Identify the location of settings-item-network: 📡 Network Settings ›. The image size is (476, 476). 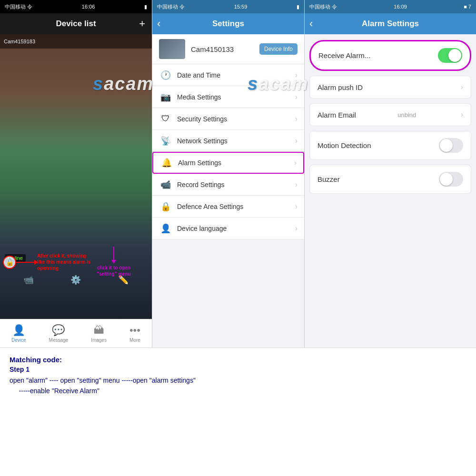
(228, 141).